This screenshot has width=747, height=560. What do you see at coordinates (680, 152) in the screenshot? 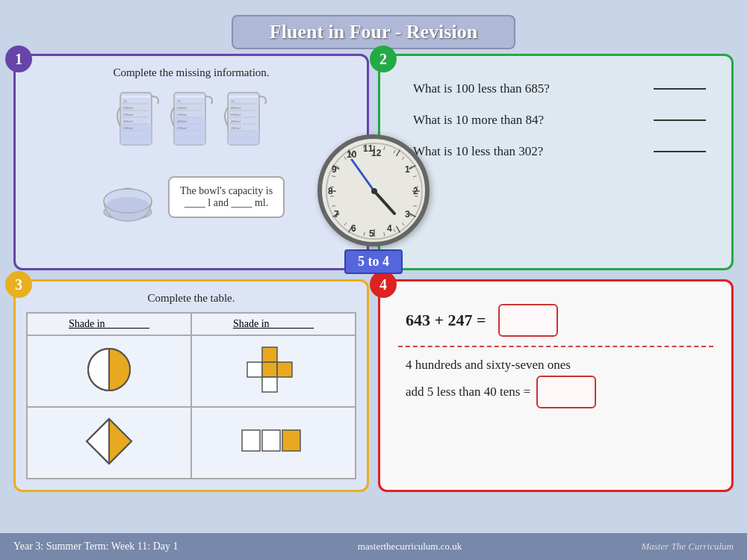
I see `q2-q3-answer` at bounding box center [680, 152].